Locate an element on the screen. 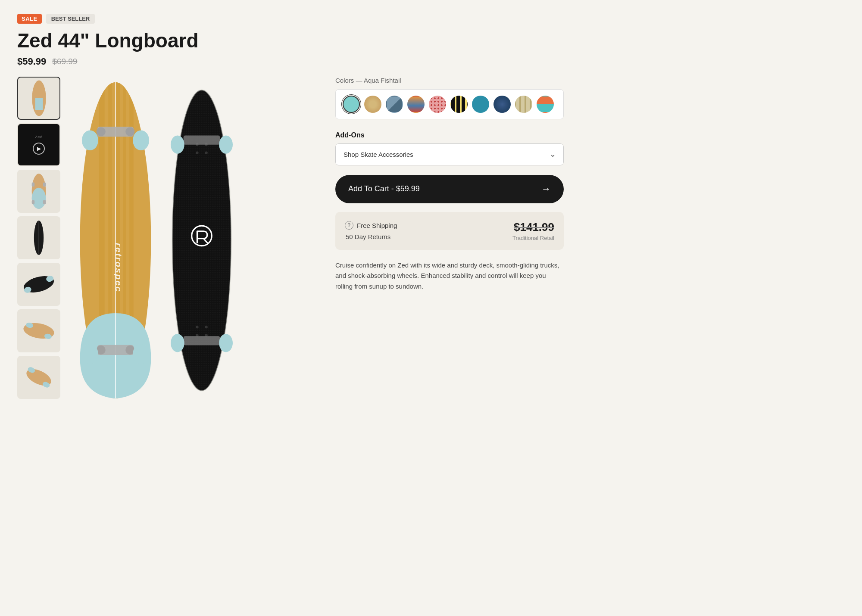 The width and height of the screenshot is (862, 616). swatch-teal is located at coordinates (481, 104).